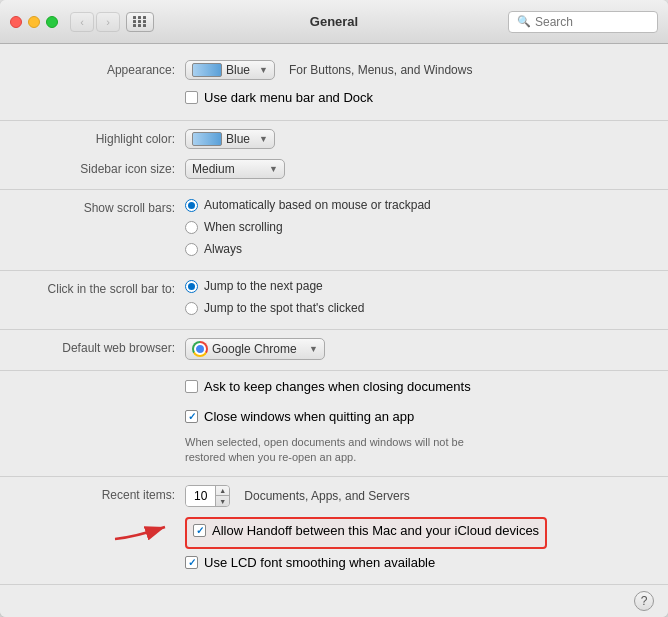 This screenshot has width=668, height=617. Describe the element at coordinates (112, 494) in the screenshot. I see `recent-items-label: Recent items:` at that location.